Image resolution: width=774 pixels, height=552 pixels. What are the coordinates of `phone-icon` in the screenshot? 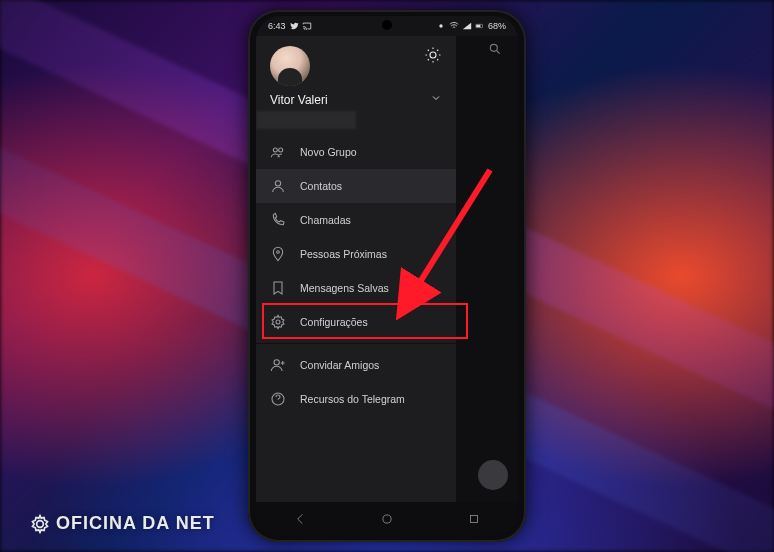 It's located at (278, 220).